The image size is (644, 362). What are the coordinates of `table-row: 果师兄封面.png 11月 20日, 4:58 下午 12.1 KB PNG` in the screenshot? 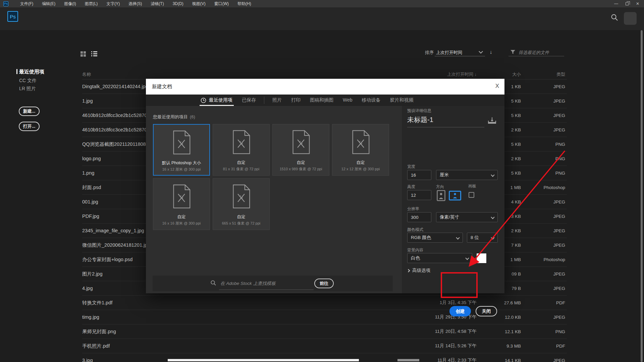 It's located at (325, 332).